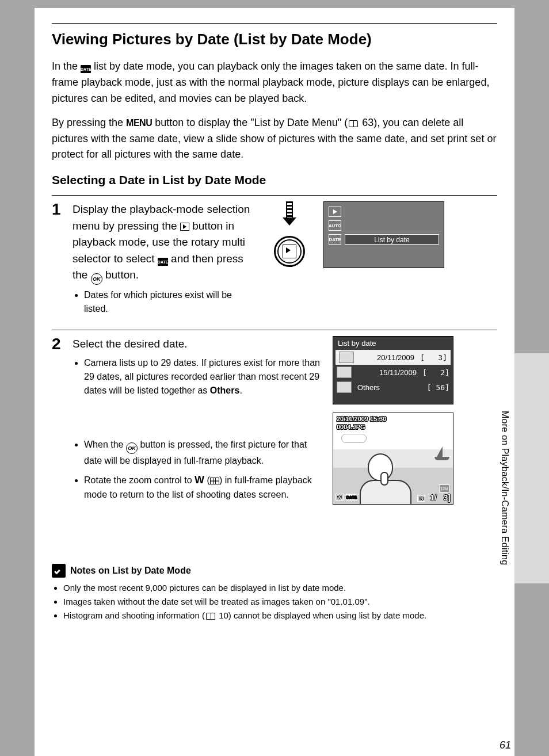 The image size is (549, 756). What do you see at coordinates (131, 571) in the screenshot?
I see `notes-title: Notes on List by Date Mode` at bounding box center [131, 571].